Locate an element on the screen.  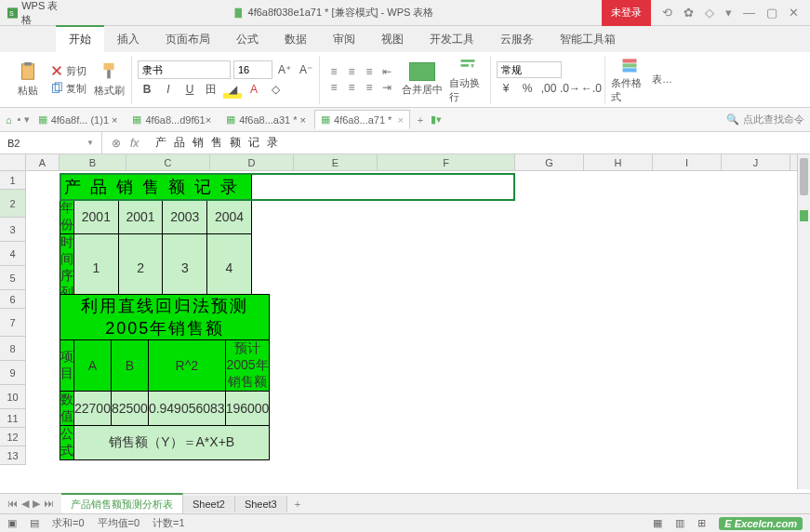
tab-data: 数据 is located at coordinates (296, 39).